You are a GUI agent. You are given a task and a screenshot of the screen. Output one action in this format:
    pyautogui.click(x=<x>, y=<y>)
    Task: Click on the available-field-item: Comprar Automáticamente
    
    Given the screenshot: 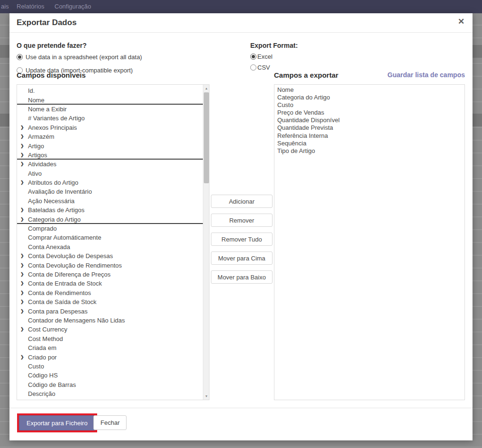 What is the action you would take?
    pyautogui.click(x=110, y=238)
    